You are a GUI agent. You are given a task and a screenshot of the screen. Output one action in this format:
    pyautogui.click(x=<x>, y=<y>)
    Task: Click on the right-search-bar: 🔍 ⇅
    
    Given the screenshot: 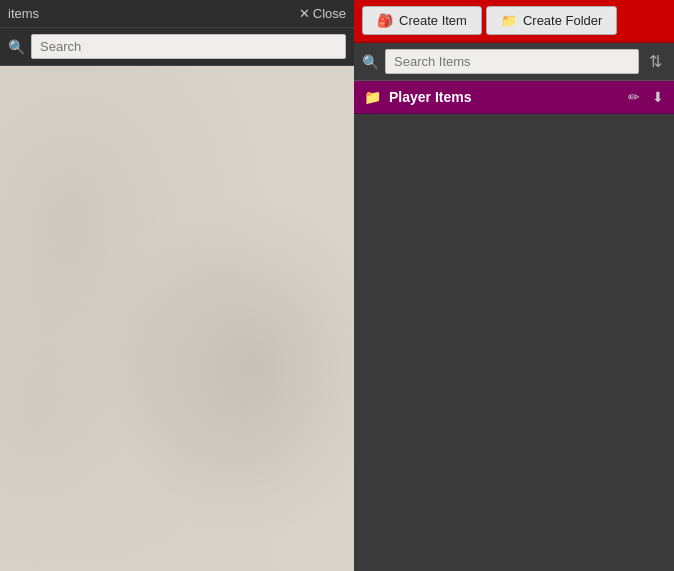 What is the action you would take?
    pyautogui.click(x=514, y=62)
    